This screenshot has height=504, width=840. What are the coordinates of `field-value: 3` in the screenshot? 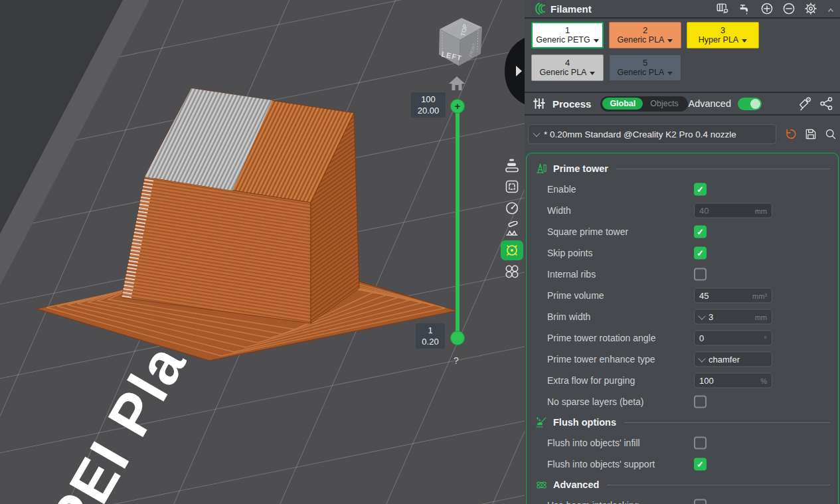 It's located at (732, 317).